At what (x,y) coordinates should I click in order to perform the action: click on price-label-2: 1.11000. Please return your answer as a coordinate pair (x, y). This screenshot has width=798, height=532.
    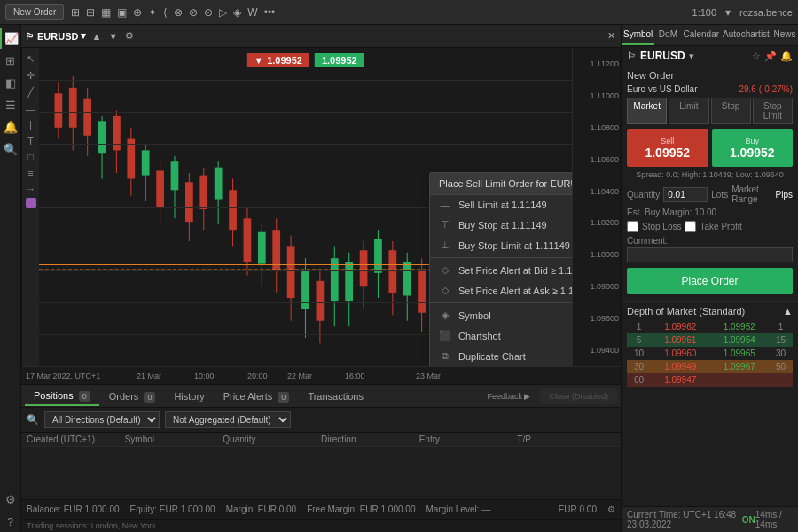
    Looking at the image, I should click on (605, 96).